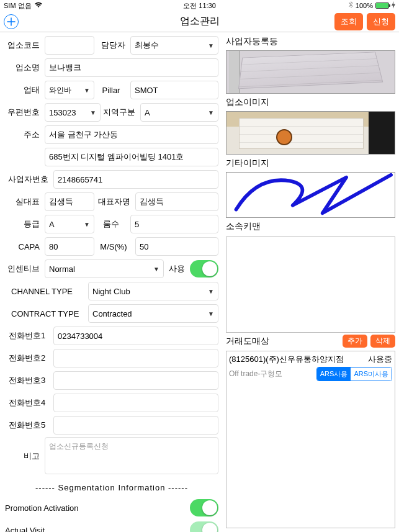 The image size is (399, 532). What do you see at coordinates (334, 374) in the screenshot?
I see `ars-on-button: ARS사용` at bounding box center [334, 374].